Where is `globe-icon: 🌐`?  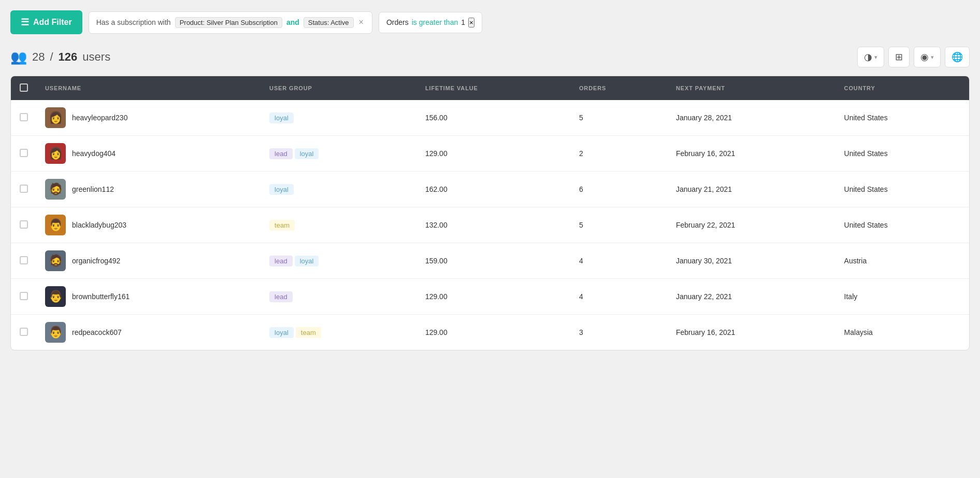 globe-icon: 🌐 is located at coordinates (957, 57).